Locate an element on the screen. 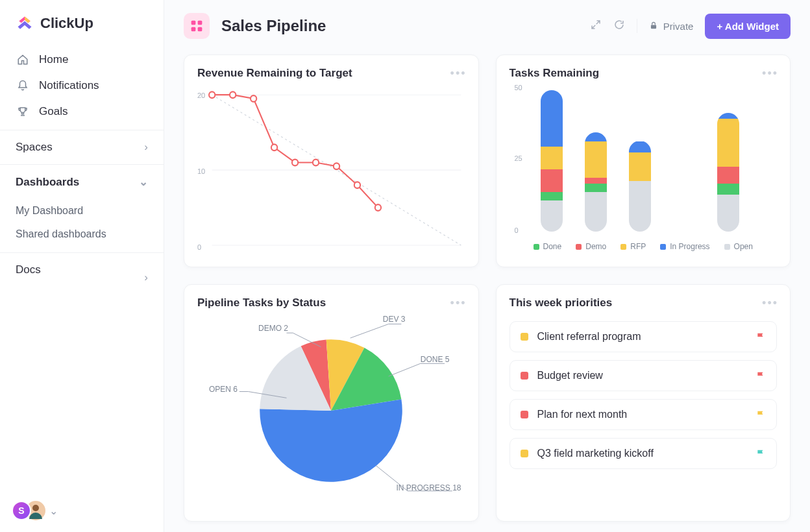 The height and width of the screenshot is (532, 810). y-tick: 25 is located at coordinates (519, 158).